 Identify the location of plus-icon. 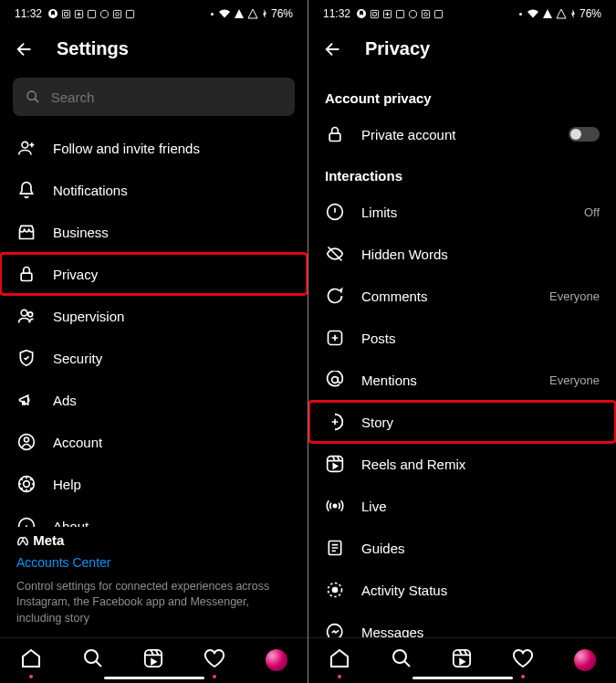
(335, 338).